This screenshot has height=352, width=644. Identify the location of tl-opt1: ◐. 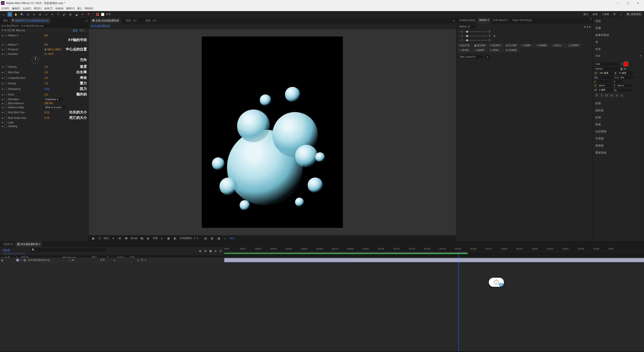
(200, 251).